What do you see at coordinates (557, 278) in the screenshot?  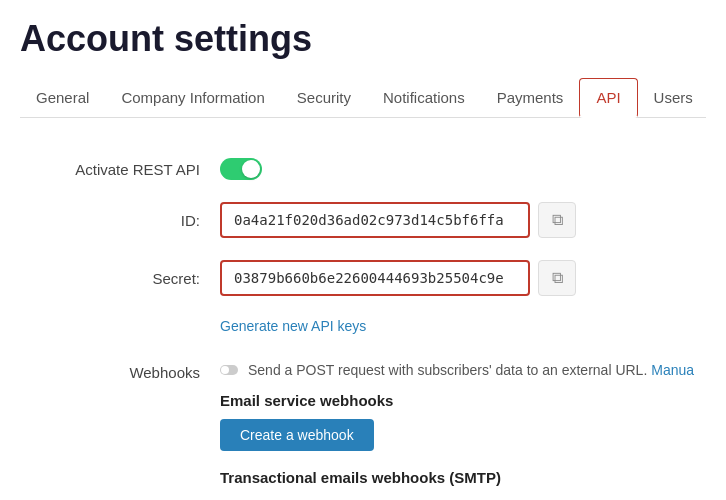 I see `secret-copy-button: ⧉` at bounding box center [557, 278].